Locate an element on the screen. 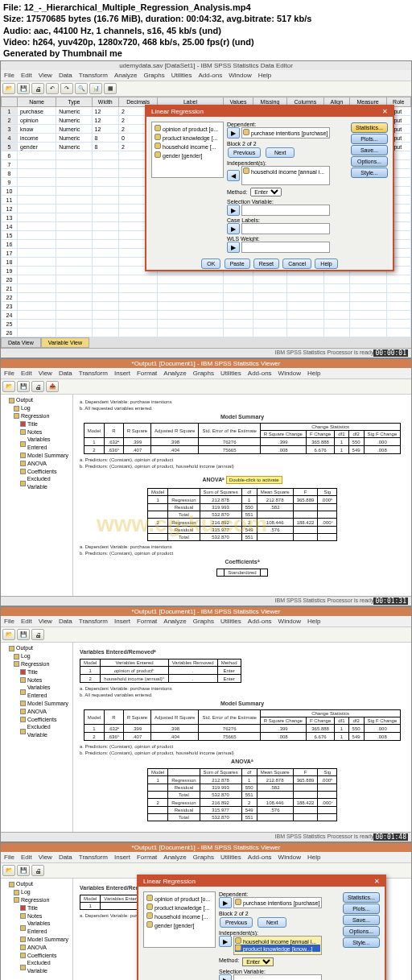 The width and height of the screenshot is (412, 980). case-labels-field is located at coordinates (286, 229).